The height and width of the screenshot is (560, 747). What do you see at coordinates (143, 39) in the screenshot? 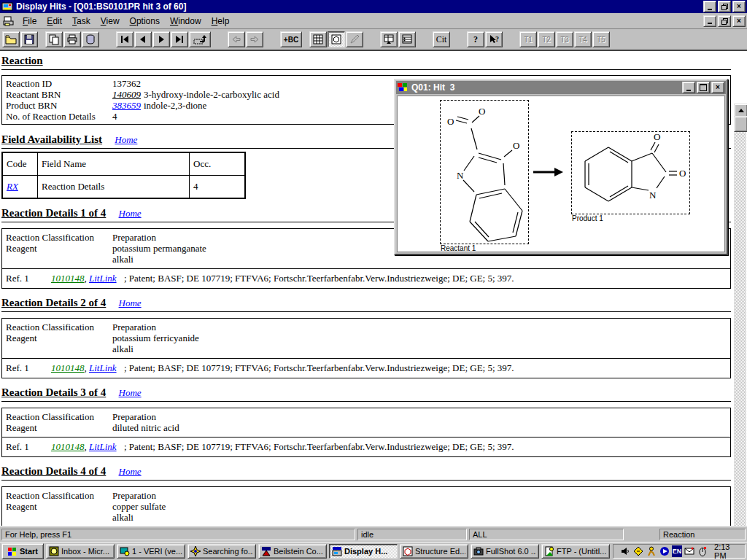
I see `previous-record-button` at bounding box center [143, 39].